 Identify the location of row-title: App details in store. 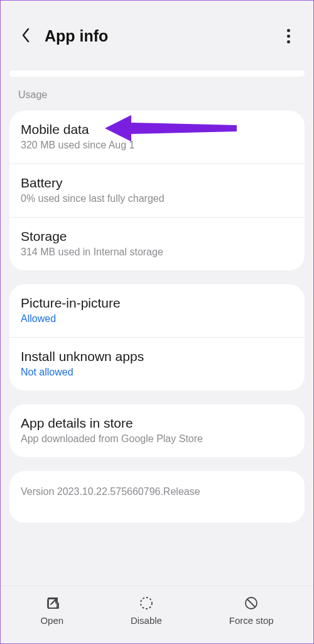
(157, 423).